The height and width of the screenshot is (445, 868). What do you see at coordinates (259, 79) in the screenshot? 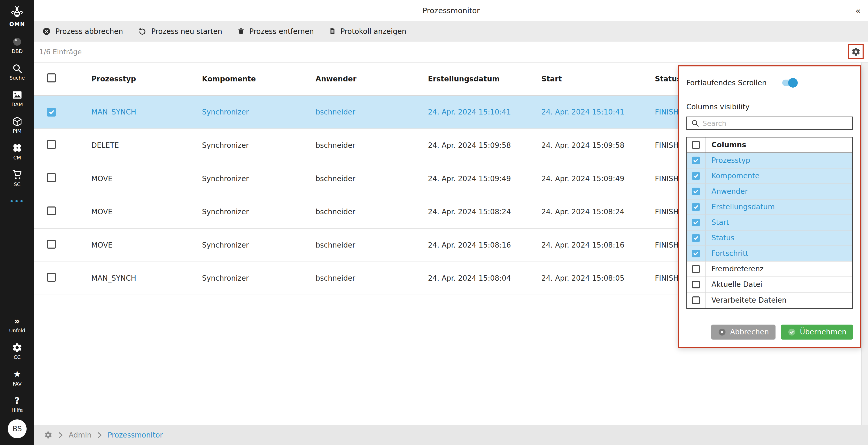
I see `column-header-kompomente: Kompomente` at bounding box center [259, 79].